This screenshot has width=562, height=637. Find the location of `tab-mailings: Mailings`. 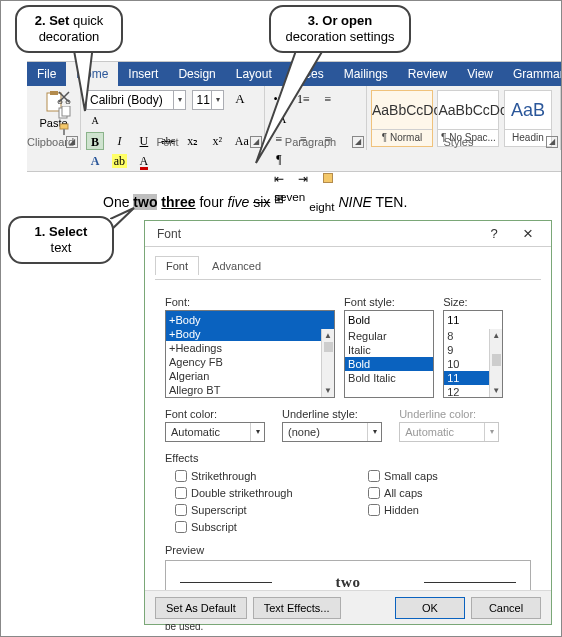

tab-mailings: Mailings is located at coordinates (366, 74).